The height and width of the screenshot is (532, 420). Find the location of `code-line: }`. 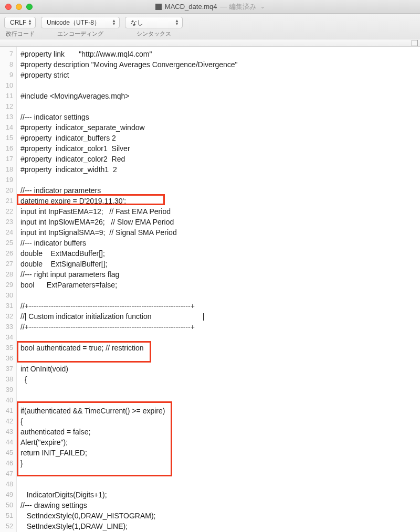

code-line: } is located at coordinates (219, 463).